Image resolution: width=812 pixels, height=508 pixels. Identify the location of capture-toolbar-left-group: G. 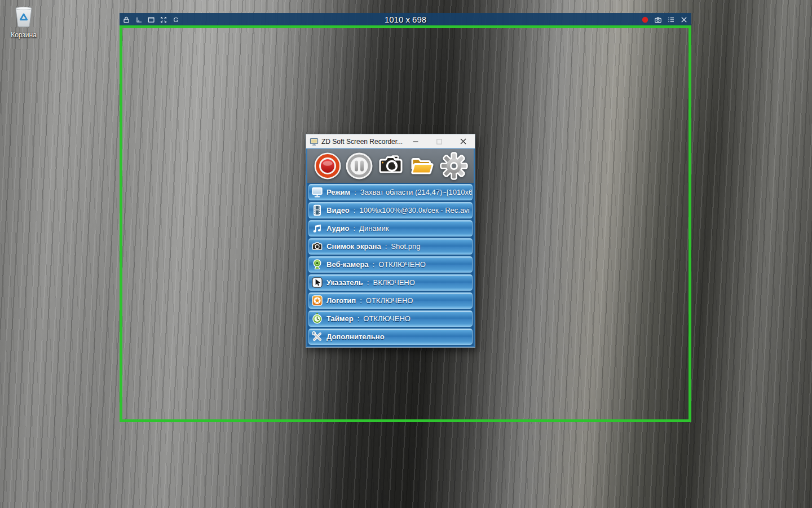
(151, 19).